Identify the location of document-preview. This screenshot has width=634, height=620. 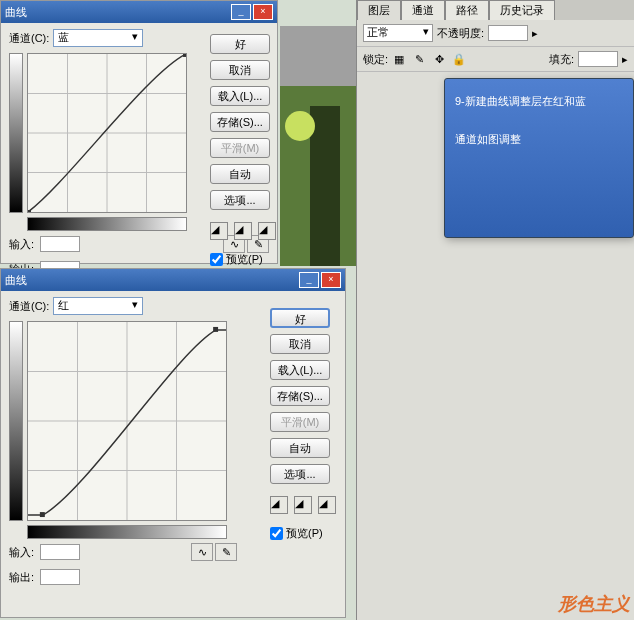
(318, 146).